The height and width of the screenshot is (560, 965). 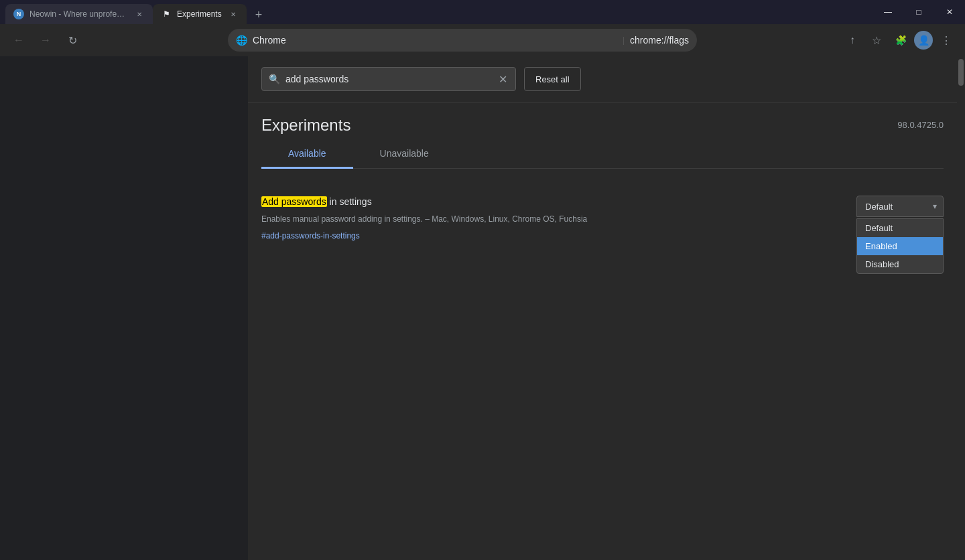 What do you see at coordinates (923, 40) in the screenshot?
I see `profile-button: 👤` at bounding box center [923, 40].